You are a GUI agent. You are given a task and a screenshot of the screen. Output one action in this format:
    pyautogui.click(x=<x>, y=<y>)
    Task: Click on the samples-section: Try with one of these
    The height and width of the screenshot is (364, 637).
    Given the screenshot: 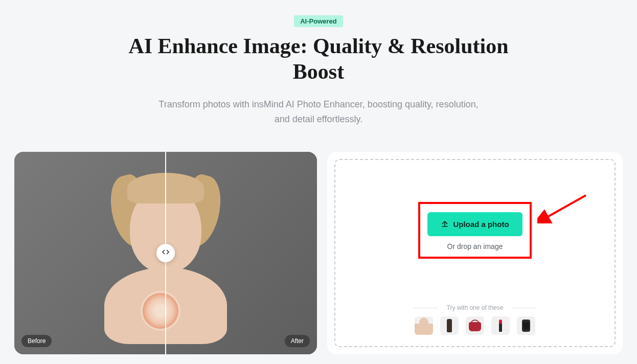 What is the action you would take?
    pyautogui.click(x=475, y=325)
    